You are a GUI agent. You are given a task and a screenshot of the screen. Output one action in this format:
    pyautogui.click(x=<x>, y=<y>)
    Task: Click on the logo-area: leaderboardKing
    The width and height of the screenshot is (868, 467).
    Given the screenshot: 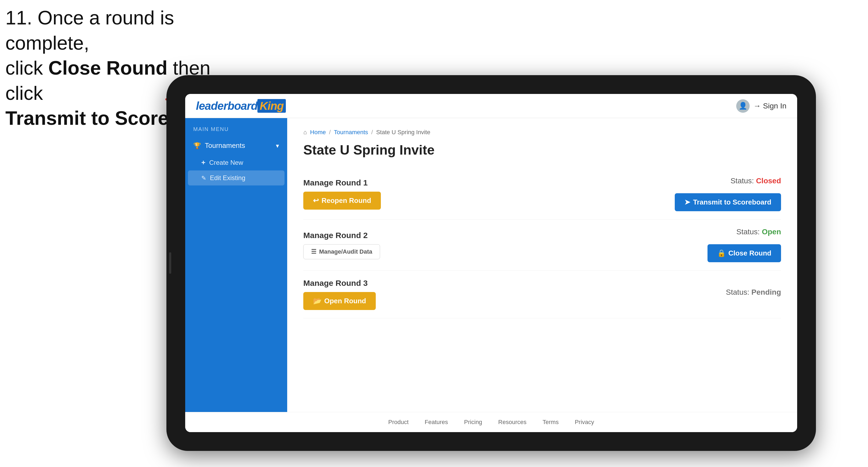 What is the action you would take?
    pyautogui.click(x=241, y=106)
    